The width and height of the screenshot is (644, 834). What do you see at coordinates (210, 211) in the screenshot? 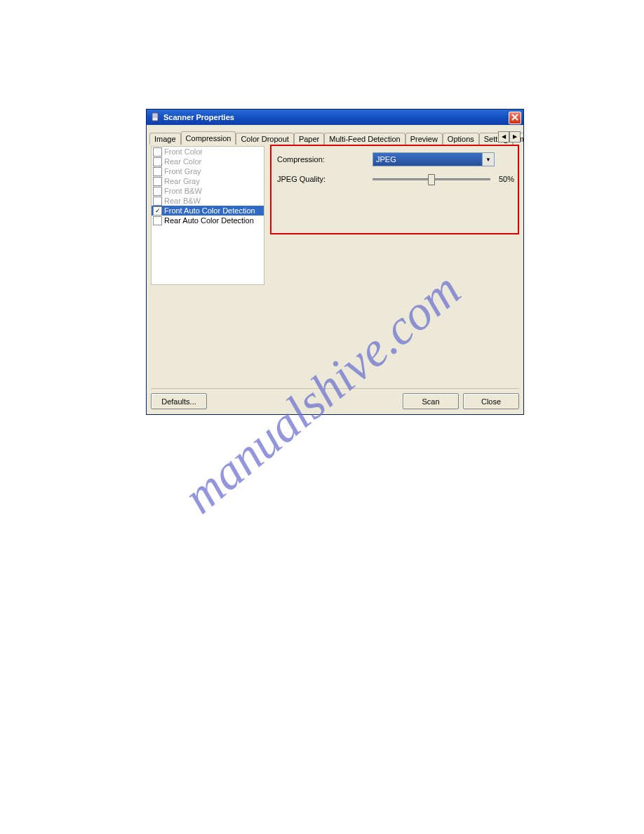
I see `sidebar-item-label: Front Auto Color Detection` at bounding box center [210, 211].